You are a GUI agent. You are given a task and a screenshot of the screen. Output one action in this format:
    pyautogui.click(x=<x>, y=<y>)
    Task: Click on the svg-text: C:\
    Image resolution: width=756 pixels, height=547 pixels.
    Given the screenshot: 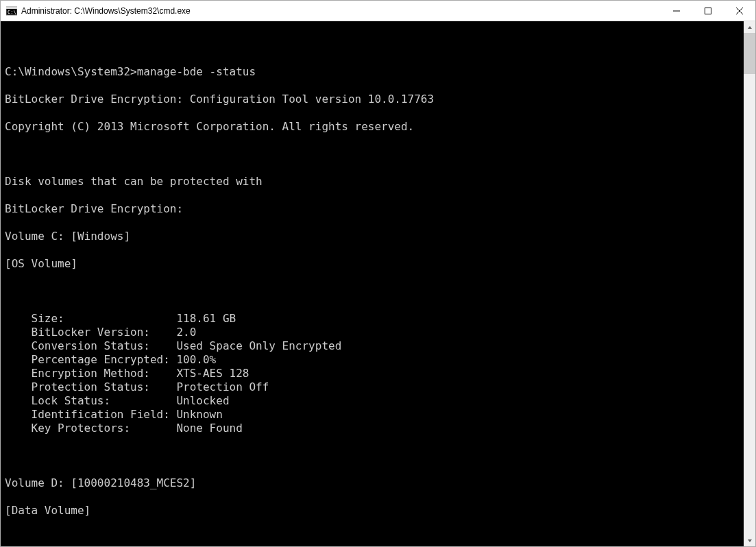 What is the action you would take?
    pyautogui.click(x=12, y=12)
    